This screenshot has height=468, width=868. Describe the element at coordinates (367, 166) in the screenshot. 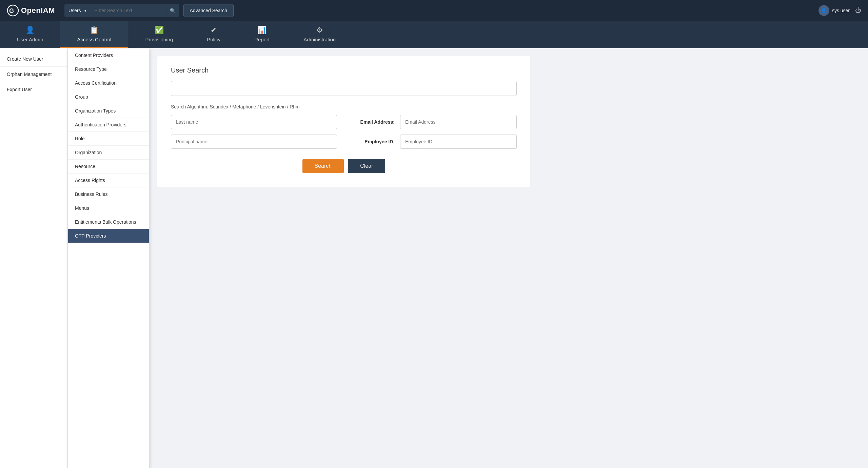

I see `clear-button-label: Clear` at that location.